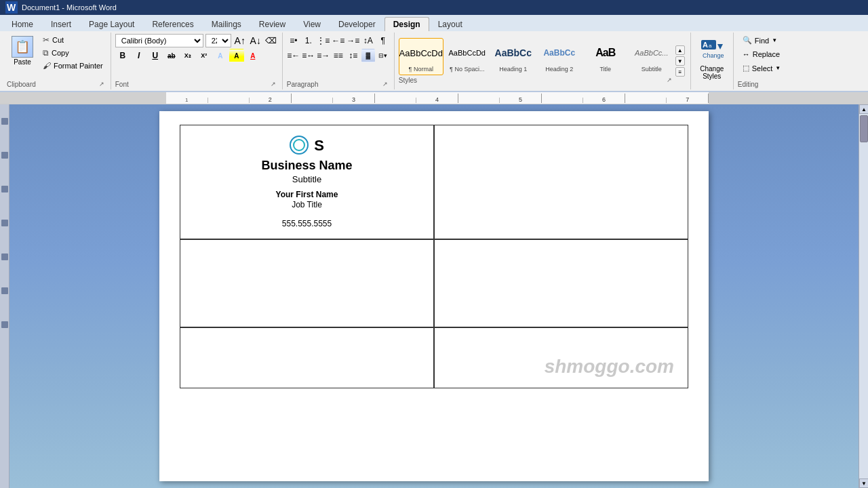  I want to click on font-grow-button: A↑, so click(240, 41).